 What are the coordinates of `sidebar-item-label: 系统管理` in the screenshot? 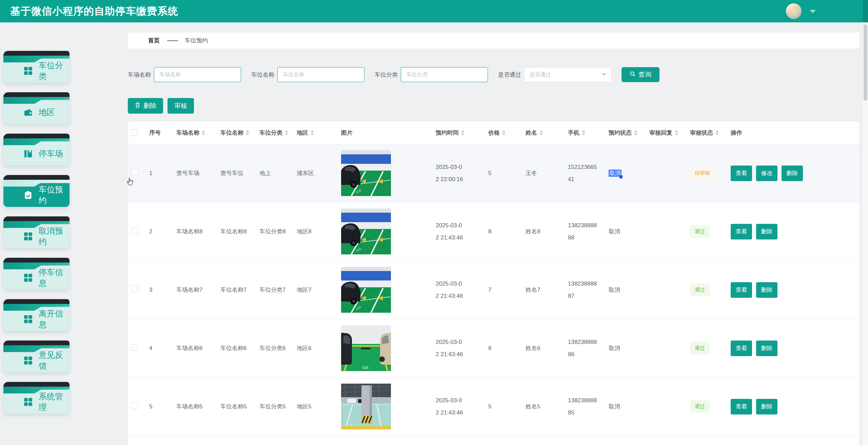 It's located at (54, 402).